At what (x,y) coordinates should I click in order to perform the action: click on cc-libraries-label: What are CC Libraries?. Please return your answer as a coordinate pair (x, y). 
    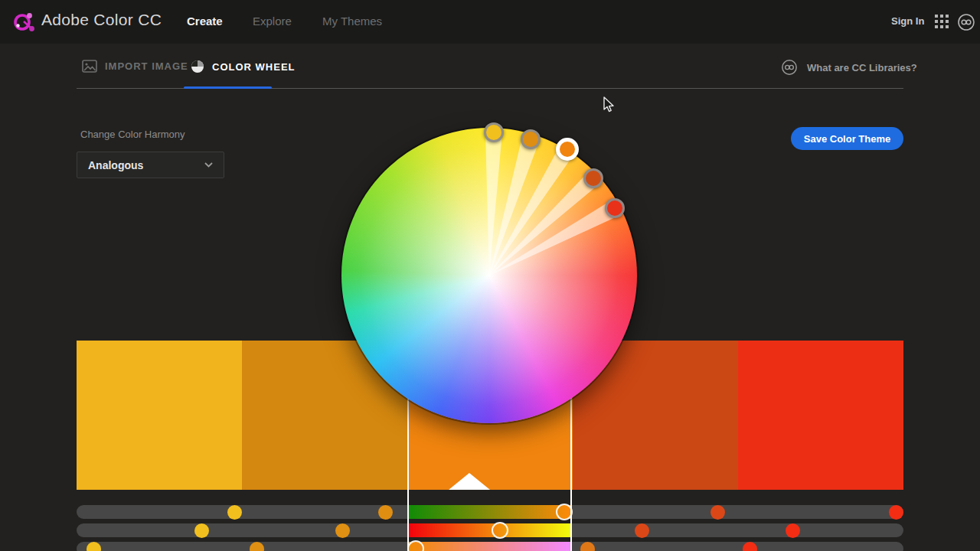
    Looking at the image, I should click on (862, 67).